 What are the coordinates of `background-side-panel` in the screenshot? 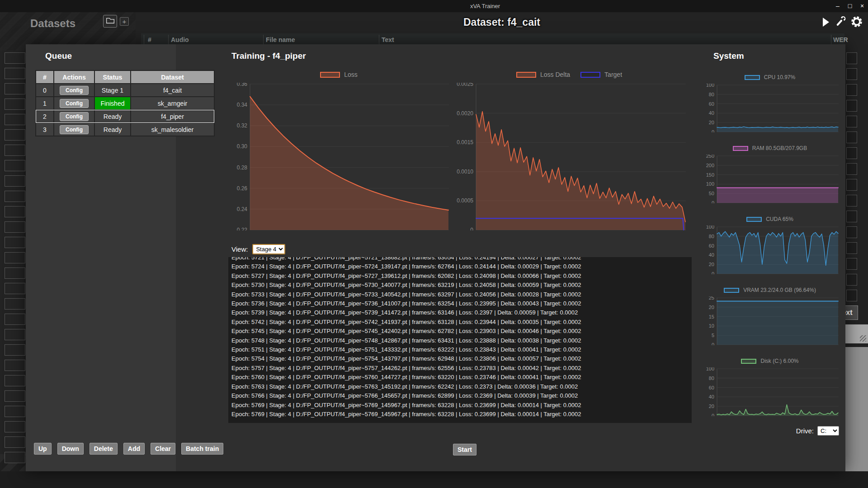 It's located at (855, 418).